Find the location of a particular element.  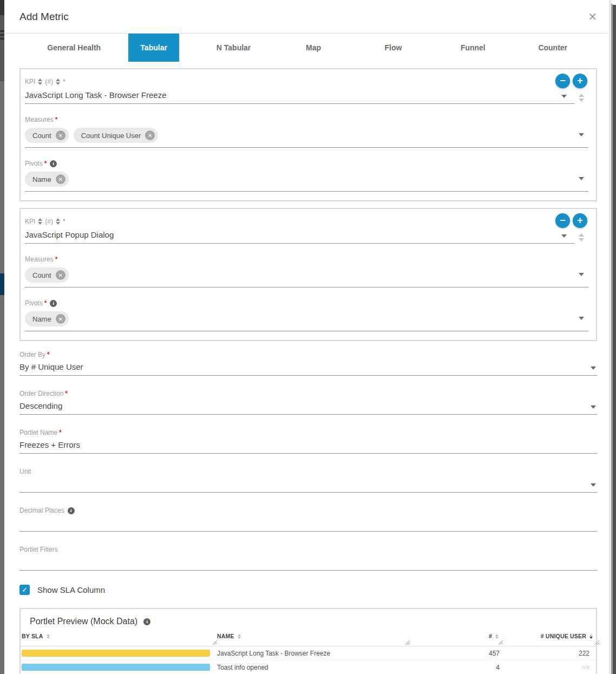

row-count: 4 is located at coordinates (453, 668).